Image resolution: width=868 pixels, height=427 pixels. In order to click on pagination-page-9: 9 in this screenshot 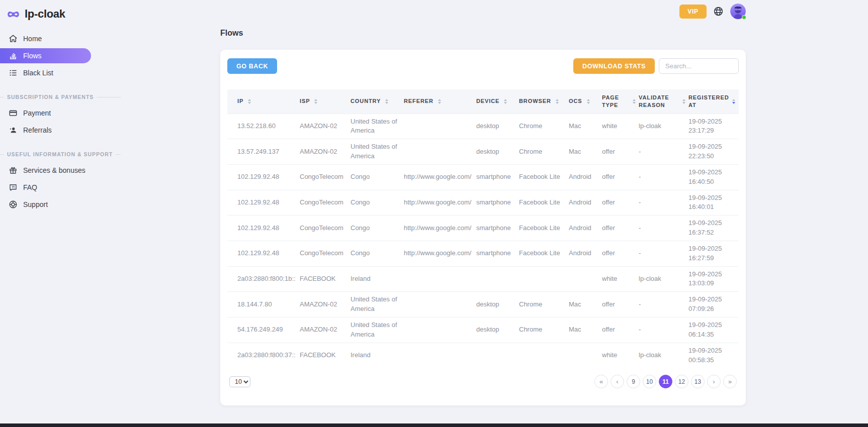, I will do `click(634, 382)`.